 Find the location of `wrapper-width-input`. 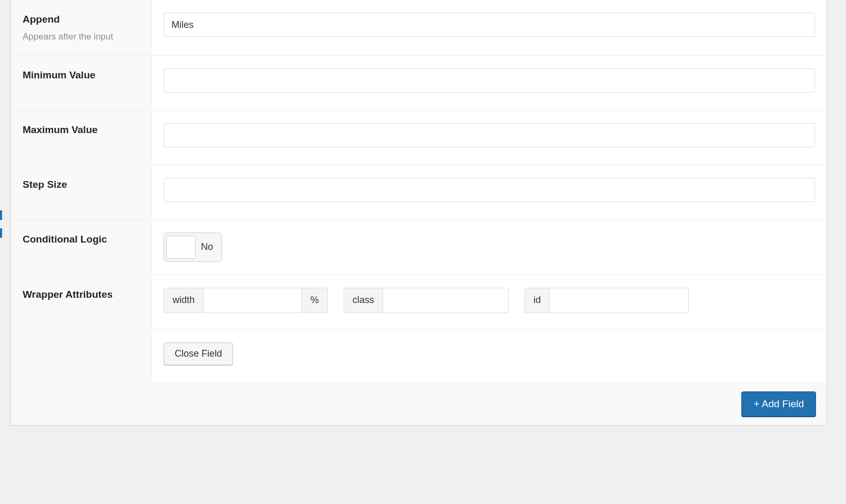

wrapper-width-input is located at coordinates (253, 300).